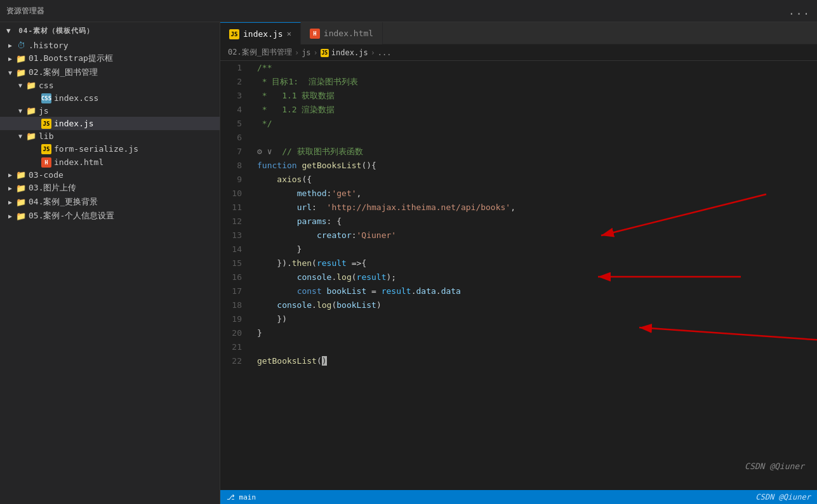  I want to click on line-number: 8, so click(236, 166).